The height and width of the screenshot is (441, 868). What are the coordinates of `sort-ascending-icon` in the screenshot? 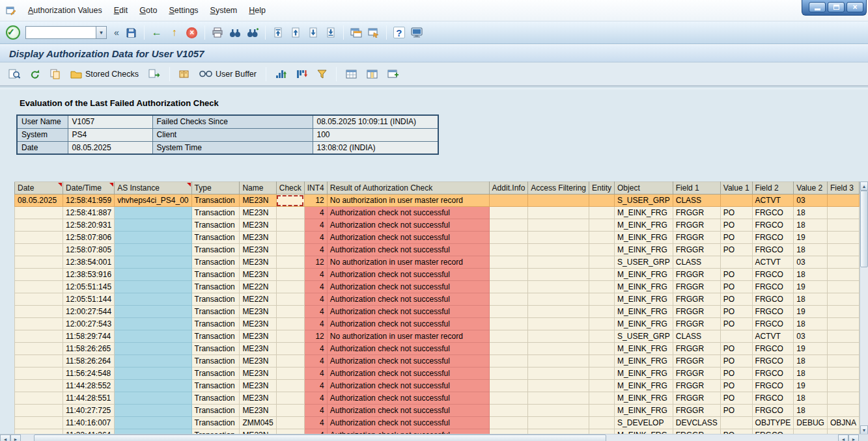 It's located at (281, 74).